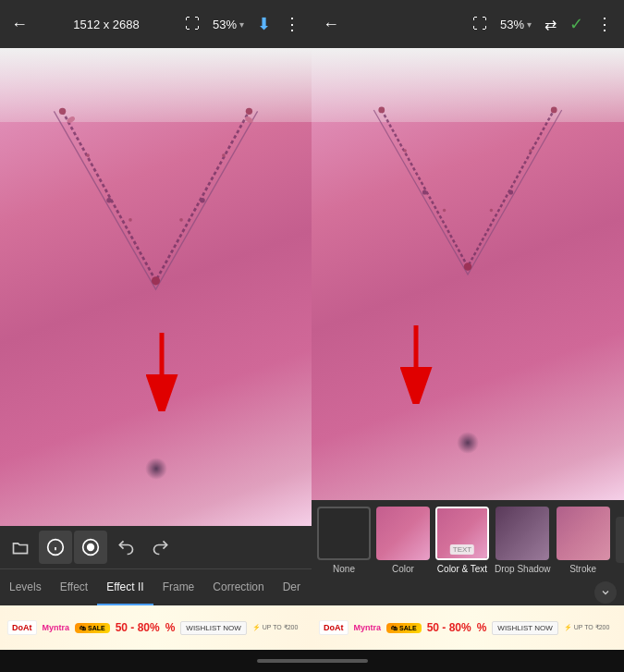 This screenshot has height=672, width=624. I want to click on expand-icon-right: ⛶, so click(480, 24).